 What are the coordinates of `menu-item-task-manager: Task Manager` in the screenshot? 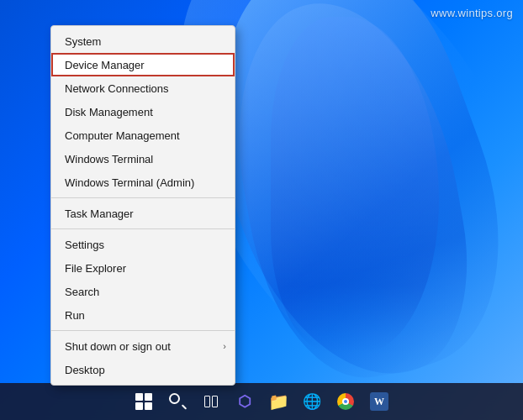 It's located at (143, 213).